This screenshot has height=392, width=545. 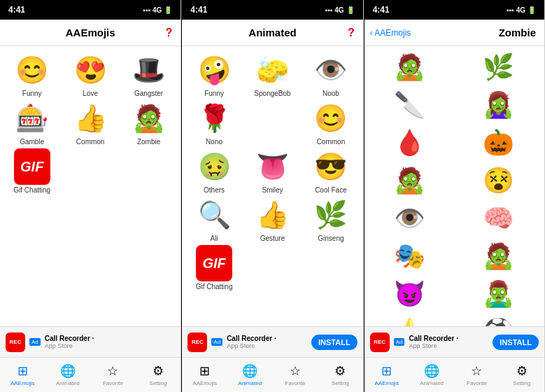 I want to click on common-icon: 👍, so click(x=90, y=118).